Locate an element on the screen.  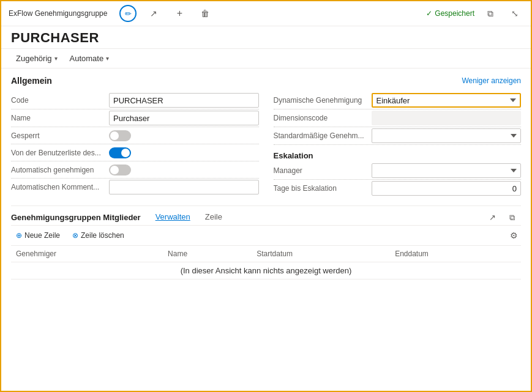
gesperrt-slider is located at coordinates (120, 136).